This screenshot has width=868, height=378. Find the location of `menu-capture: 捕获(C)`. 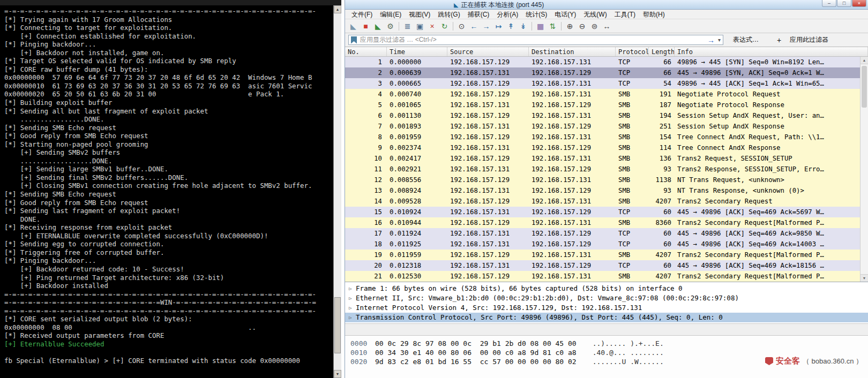

menu-capture: 捕获(C) is located at coordinates (479, 14).